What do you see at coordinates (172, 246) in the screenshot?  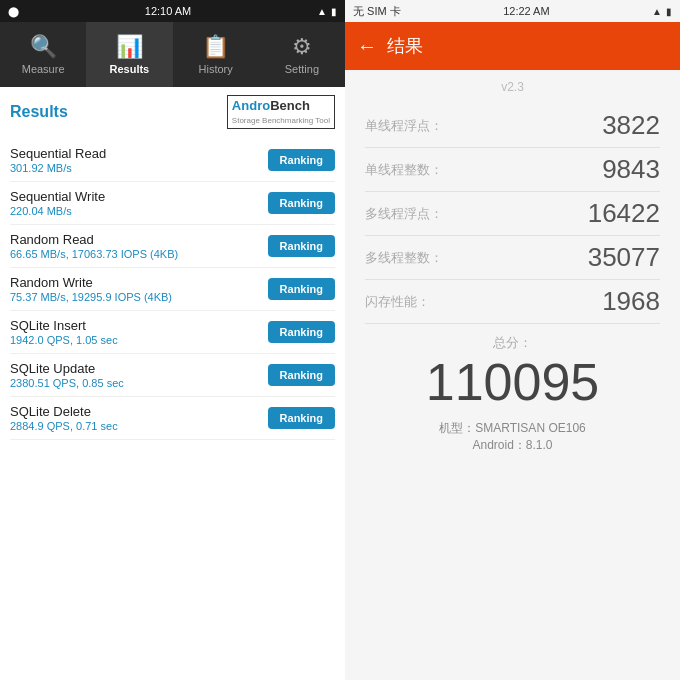 I see `bench-row-rand-read: Random Read 66.65 MB/s, 17063.73 IOPS (4…` at bounding box center [172, 246].